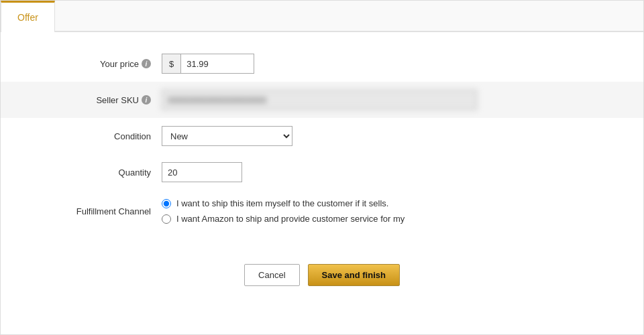 This screenshot has height=335, width=644. Describe the element at coordinates (114, 212) in the screenshot. I see `fulfillment-label-text: Fulfillment Channel` at that location.